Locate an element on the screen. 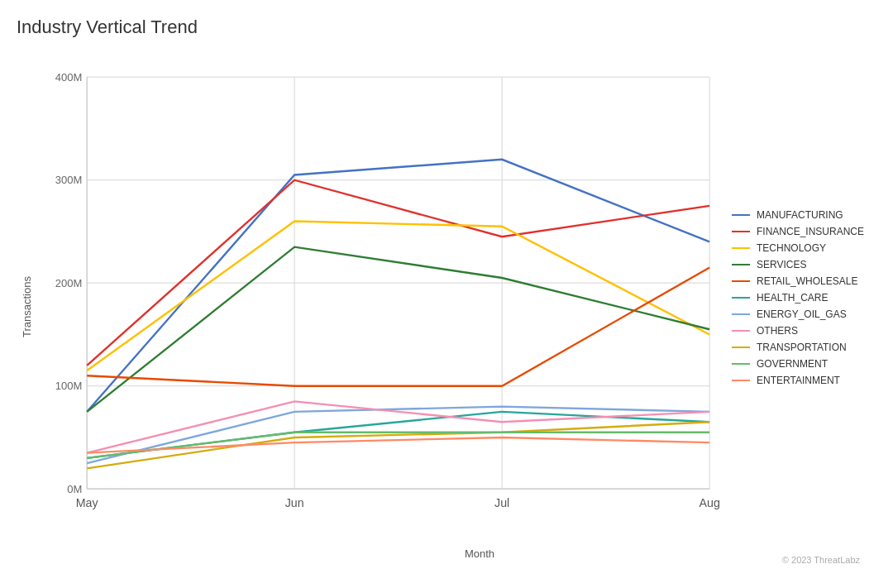 Image resolution: width=893 pixels, height=588 pixels. legend-label-services: SERVICES is located at coordinates (781, 265).